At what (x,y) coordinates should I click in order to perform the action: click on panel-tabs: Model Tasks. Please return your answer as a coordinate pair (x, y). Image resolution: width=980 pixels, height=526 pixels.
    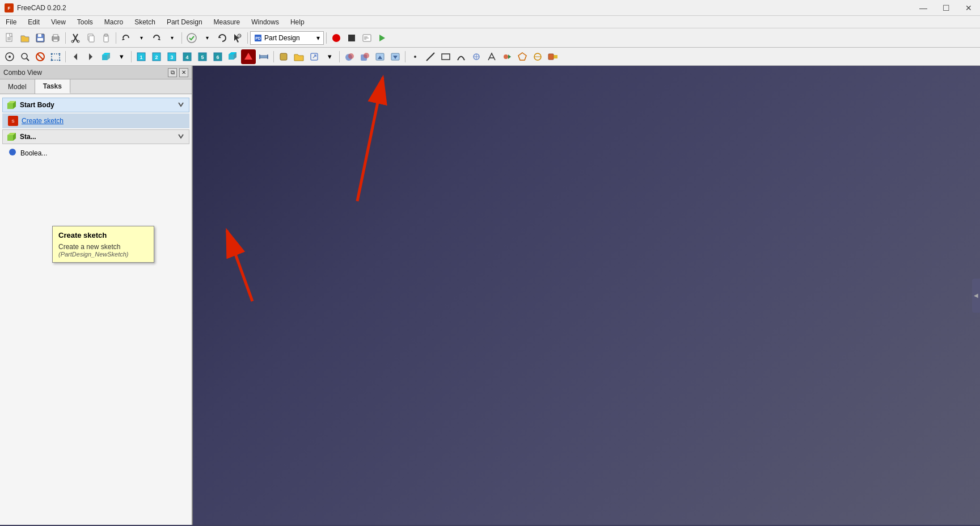
    Looking at the image, I should click on (96, 87).